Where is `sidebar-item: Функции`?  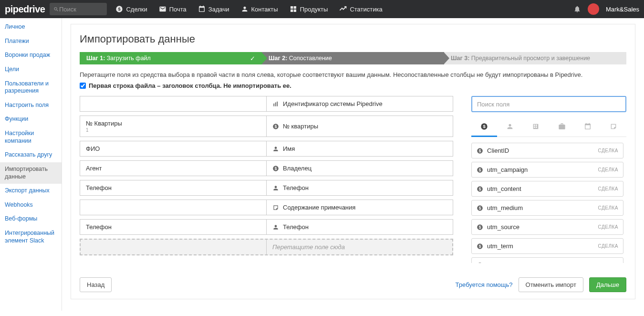
sidebar-item: Функции is located at coordinates (31, 119).